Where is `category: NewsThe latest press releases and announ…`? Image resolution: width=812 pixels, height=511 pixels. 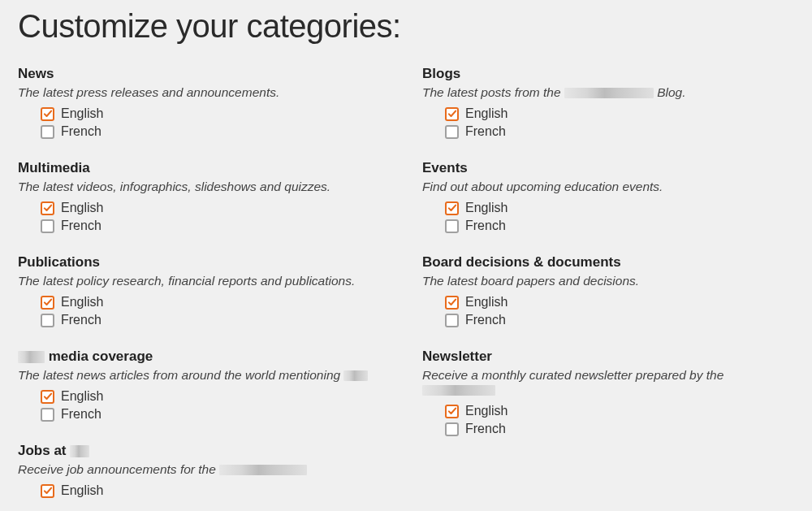 category: NewsThe latest press releases and announ… is located at coordinates (204, 102).